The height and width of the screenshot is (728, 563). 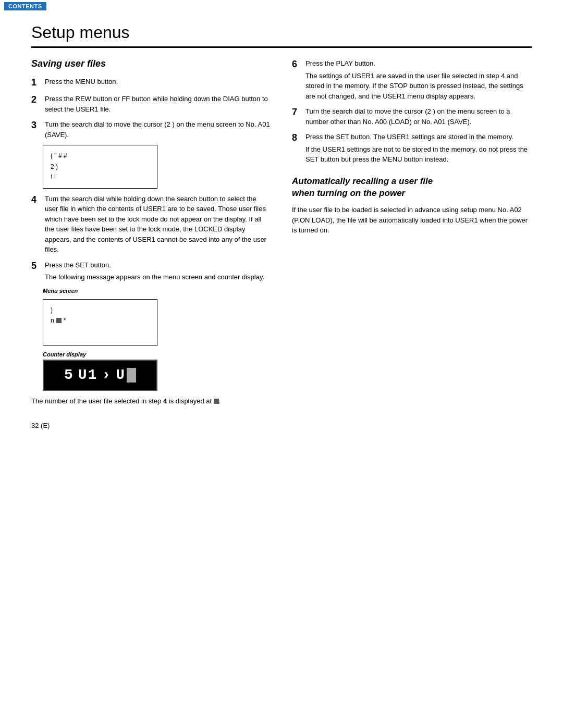 I want to click on step-2-number: 2, so click(x=37, y=100).